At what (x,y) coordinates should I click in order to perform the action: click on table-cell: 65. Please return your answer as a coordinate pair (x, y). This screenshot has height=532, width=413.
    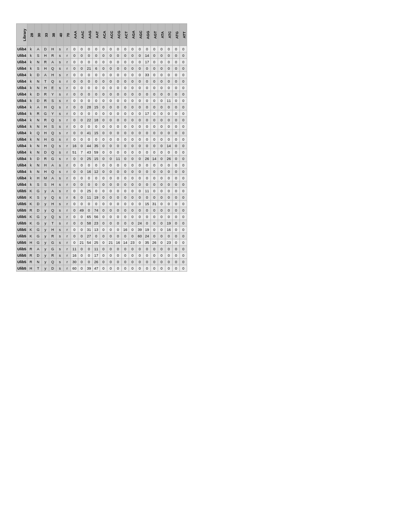
    Looking at the image, I should click on (89, 217).